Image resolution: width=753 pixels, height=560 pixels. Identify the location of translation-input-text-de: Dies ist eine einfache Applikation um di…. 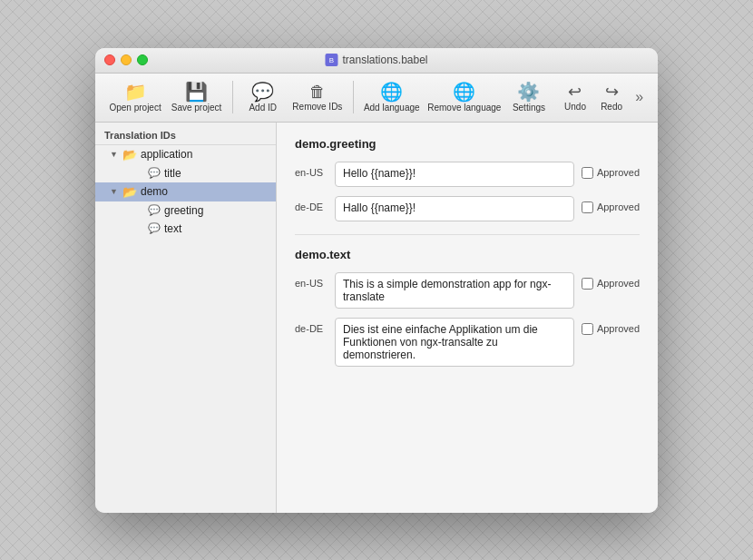
(455, 342).